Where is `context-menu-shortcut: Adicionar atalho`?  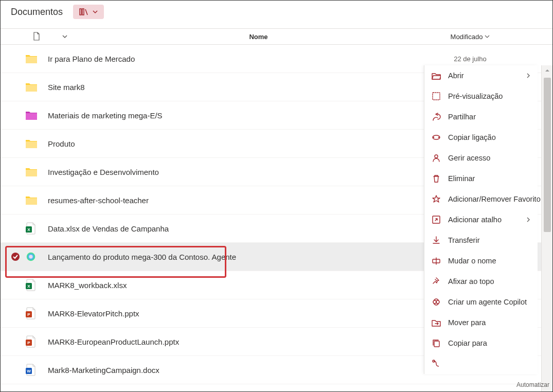 context-menu-shortcut: Adicionar atalho is located at coordinates (481, 220).